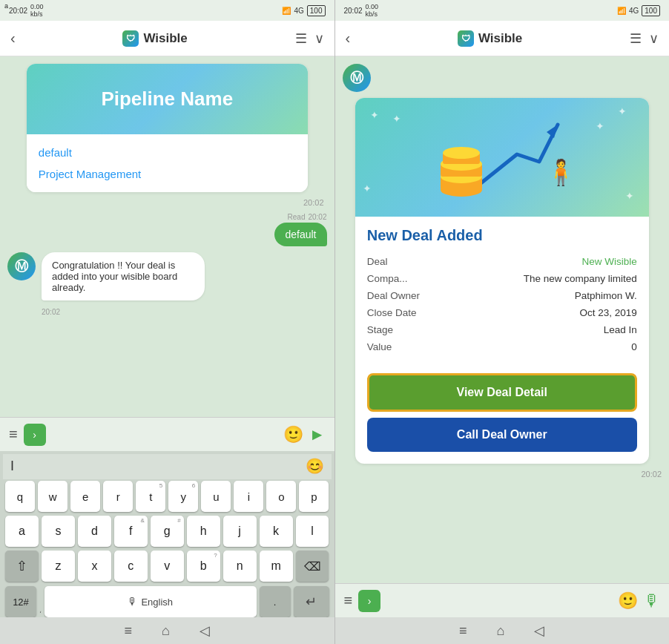  Describe the element at coordinates (539, 631) in the screenshot. I see `home-back-right: ◁` at that location.